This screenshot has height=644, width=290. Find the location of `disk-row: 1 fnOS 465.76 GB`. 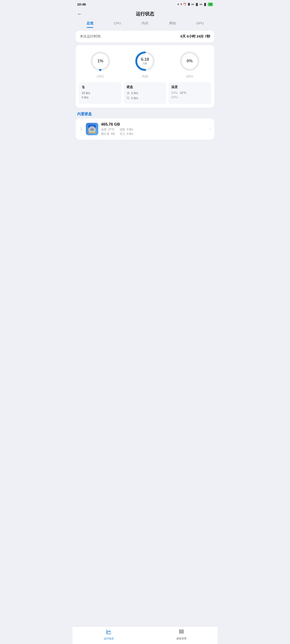

disk-row: 1 fnOS 465.76 GB is located at coordinates (145, 129).